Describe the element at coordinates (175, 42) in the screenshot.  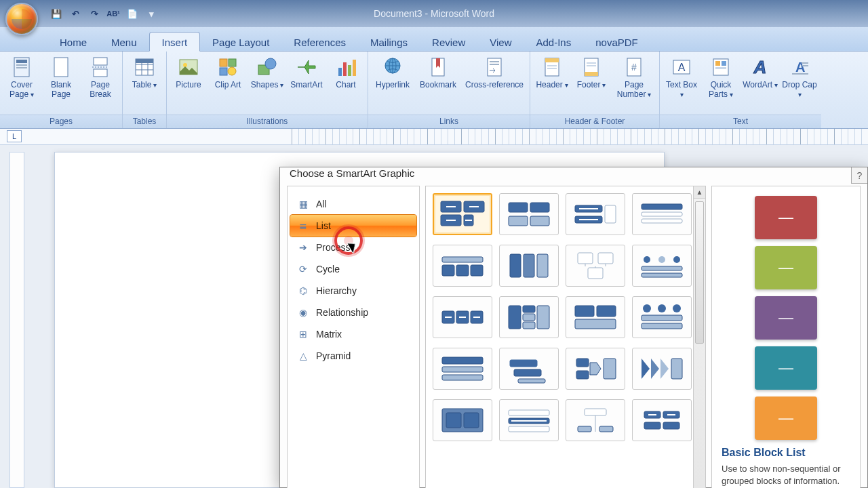
I see `tab-insert: Insert` at that location.